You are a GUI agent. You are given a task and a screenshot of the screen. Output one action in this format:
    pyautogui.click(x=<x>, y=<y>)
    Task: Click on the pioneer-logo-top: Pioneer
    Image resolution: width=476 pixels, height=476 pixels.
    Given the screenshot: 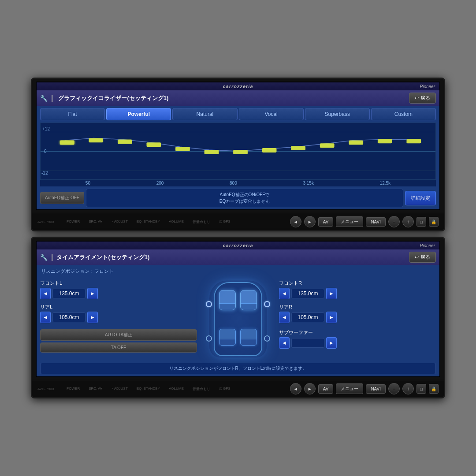 What is the action you would take?
    pyautogui.click(x=428, y=86)
    